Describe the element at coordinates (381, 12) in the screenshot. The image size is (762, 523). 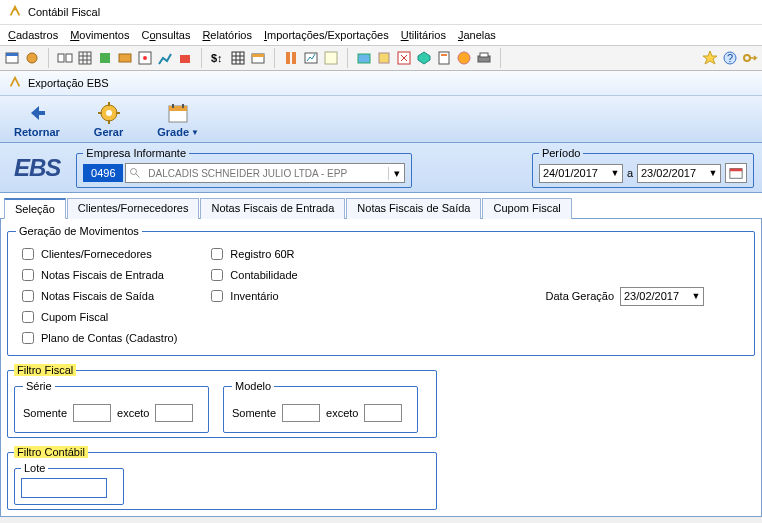
I see `titlebar: Contábil Fiscal` at that location.